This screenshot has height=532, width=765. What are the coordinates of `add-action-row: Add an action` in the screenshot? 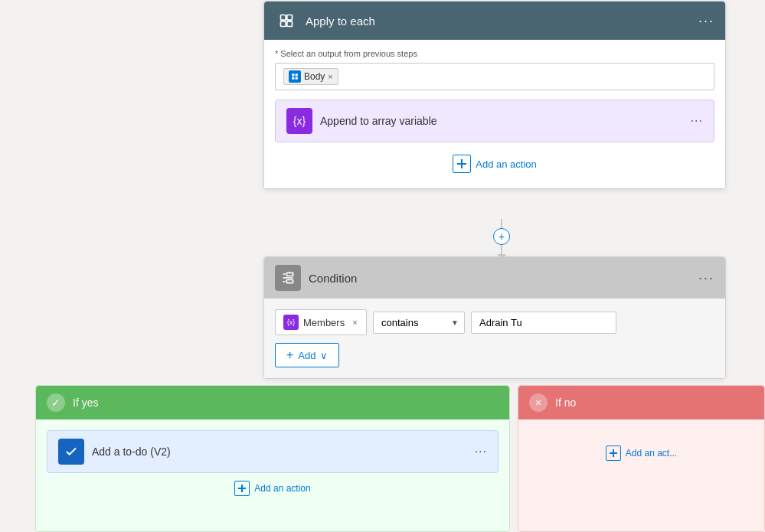 It's located at (495, 165).